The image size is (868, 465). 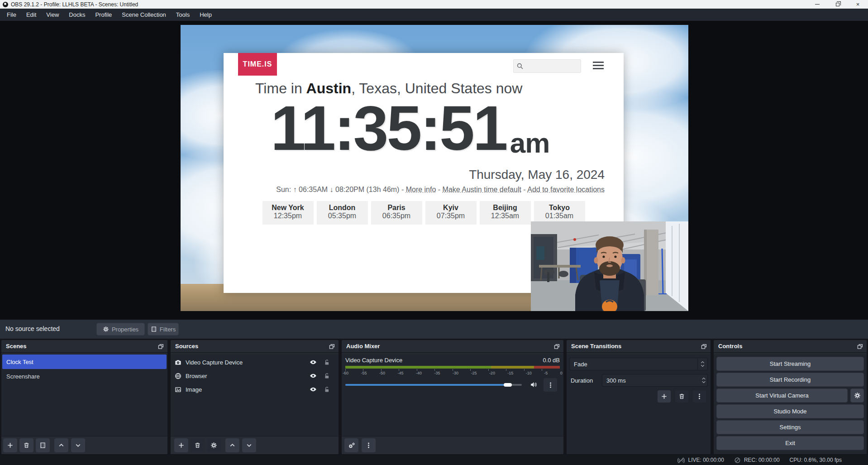 I want to click on scenes-title: Scenes, so click(x=14, y=346).